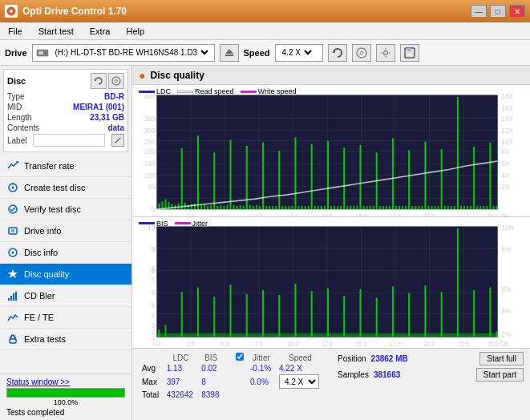 This screenshot has width=530, height=420. Describe the element at coordinates (431, 359) in the screenshot. I see `position-row: Position 23862 MB Start full` at that location.